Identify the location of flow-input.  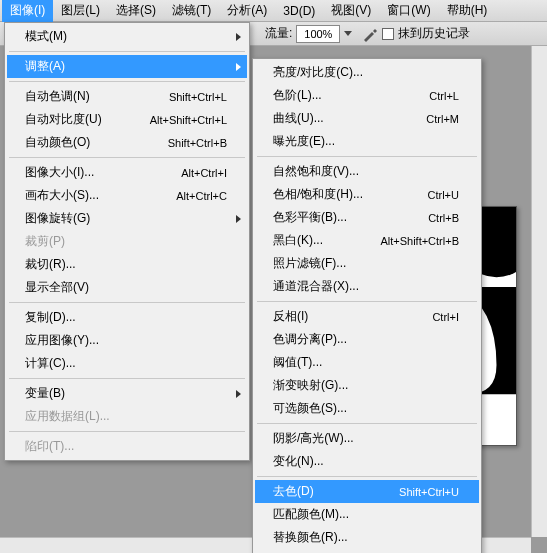
(318, 34).